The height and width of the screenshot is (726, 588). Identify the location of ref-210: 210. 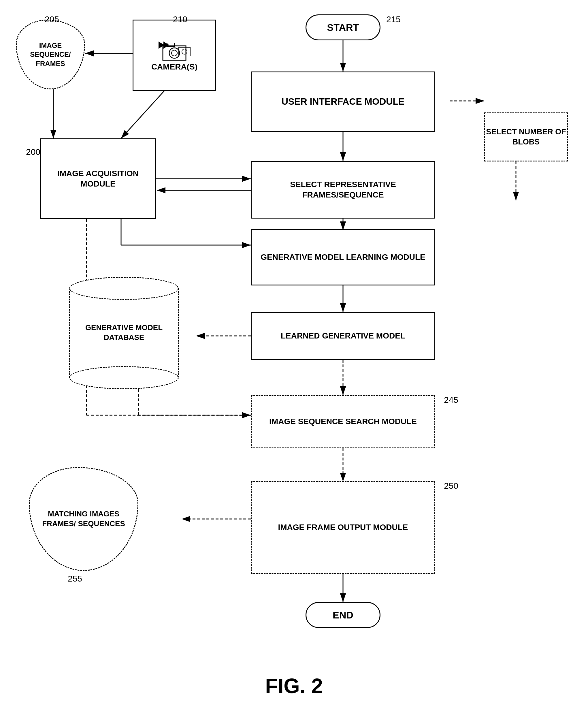
(180, 19).